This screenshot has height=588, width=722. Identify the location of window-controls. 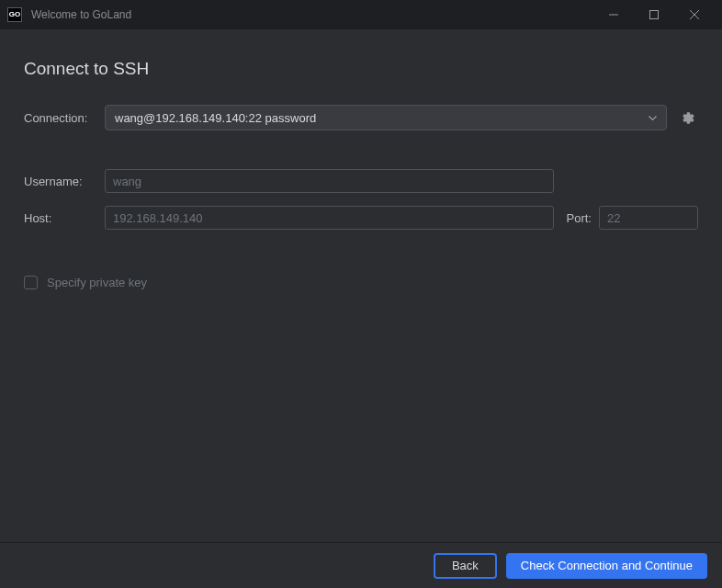
(654, 15).